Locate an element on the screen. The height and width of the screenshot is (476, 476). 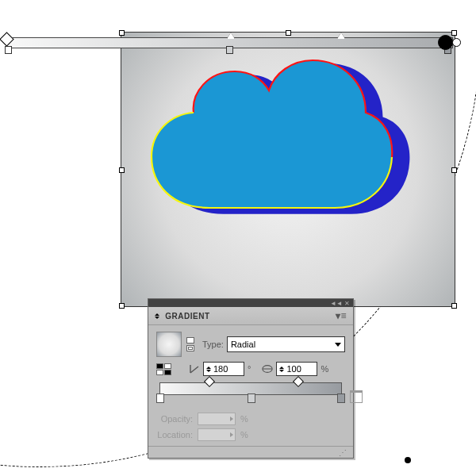
location-label: Location: is located at coordinates (175, 435).